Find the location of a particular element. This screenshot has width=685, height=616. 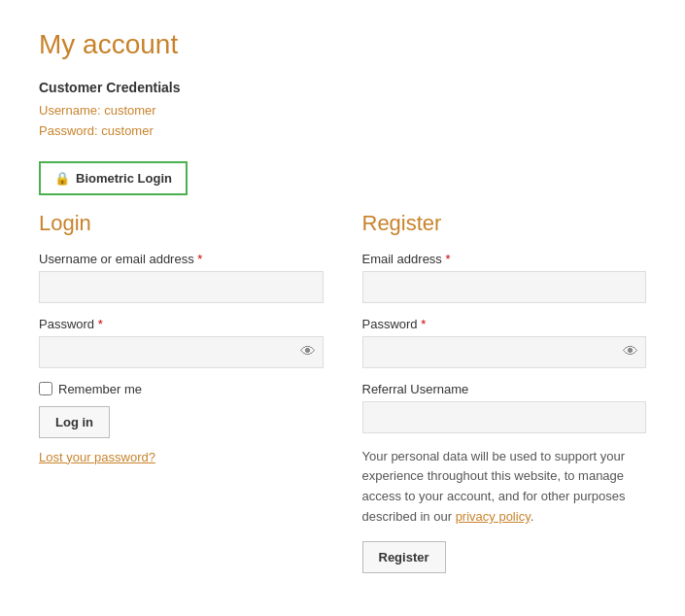

register-password-required: * is located at coordinates (424, 325).